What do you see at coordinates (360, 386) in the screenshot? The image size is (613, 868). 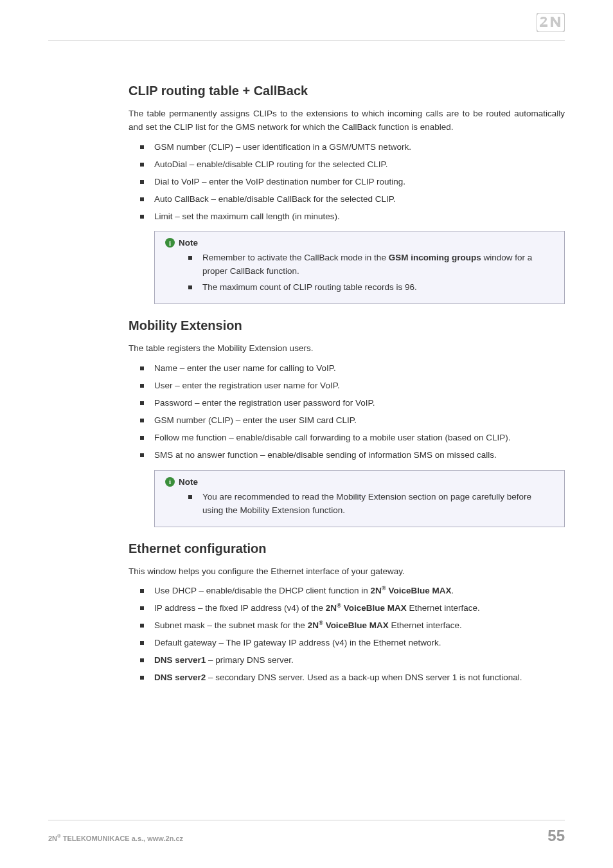 I see `list-item: User – enter the registration user name …` at bounding box center [360, 386].